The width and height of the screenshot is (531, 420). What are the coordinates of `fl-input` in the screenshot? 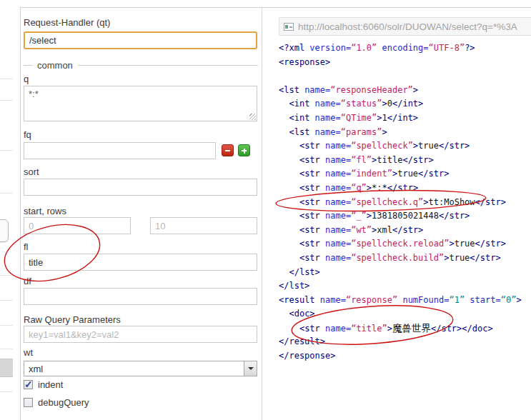 It's located at (140, 262).